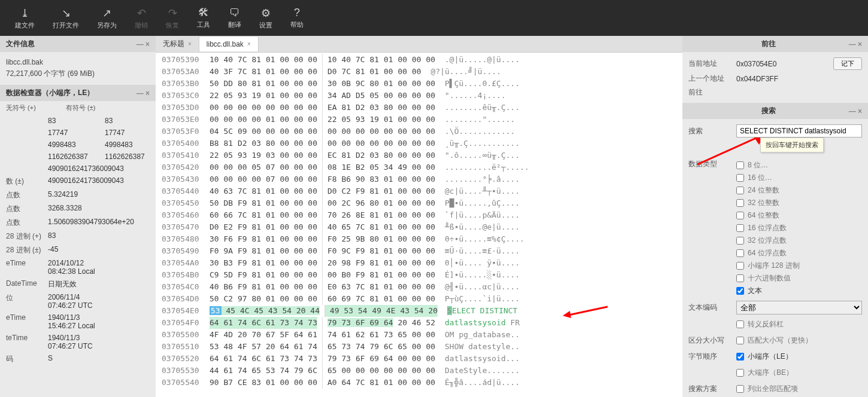  I want to click on hex-row: 03705470D0 E2 F9 81 01 00 00 0040 65 7C …, so click(419, 227).